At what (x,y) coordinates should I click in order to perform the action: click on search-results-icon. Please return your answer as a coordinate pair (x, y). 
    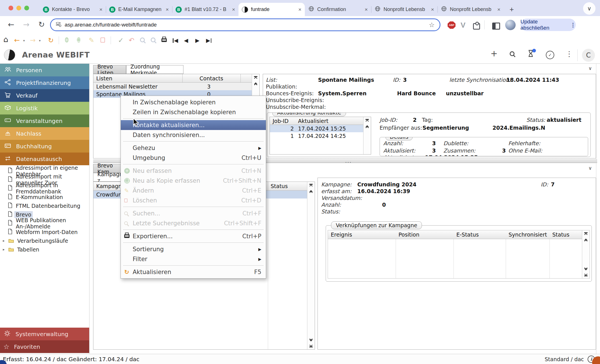
    Looking at the image, I should click on (153, 41).